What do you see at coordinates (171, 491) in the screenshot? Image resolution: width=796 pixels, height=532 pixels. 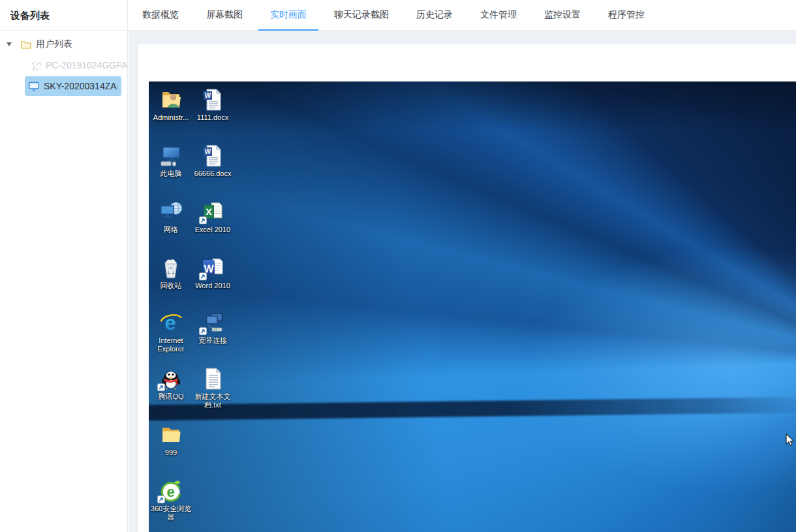 I see `browser-360-icon: e` at bounding box center [171, 491].